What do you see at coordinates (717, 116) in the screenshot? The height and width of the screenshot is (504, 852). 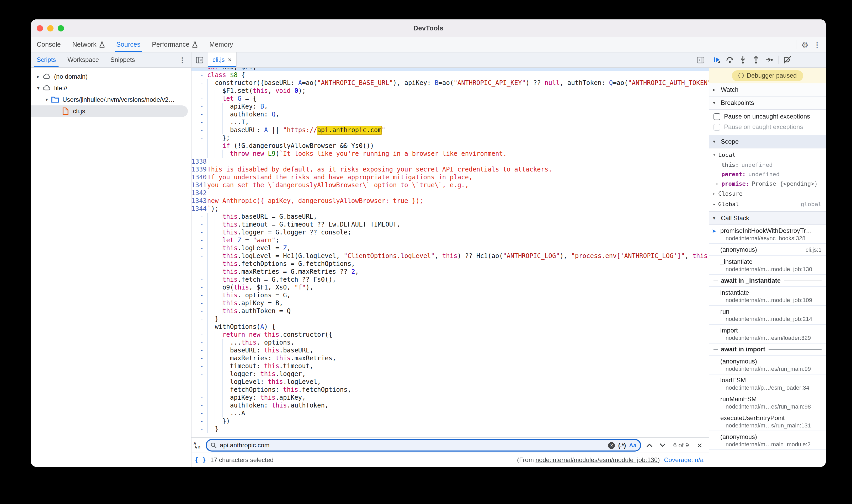 I see `checkbox-uncaught` at bounding box center [717, 116].